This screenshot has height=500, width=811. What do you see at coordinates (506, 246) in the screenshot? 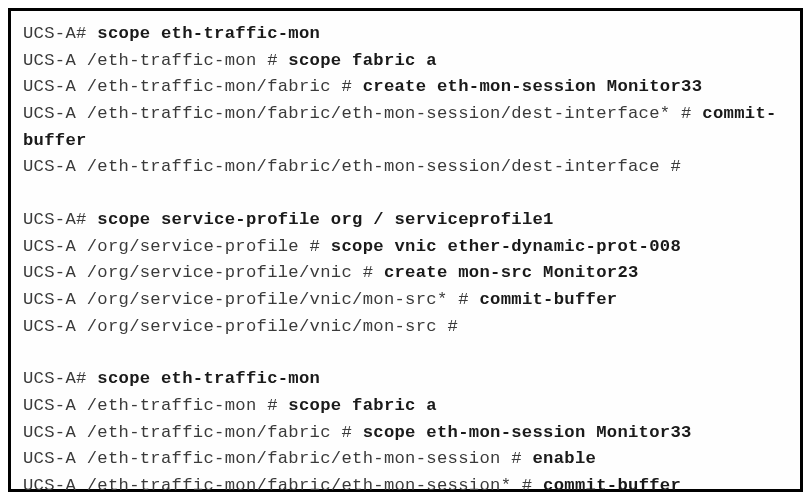
I see `cli-command: scope vnic ether-dynamic-prot-008` at bounding box center [506, 246].